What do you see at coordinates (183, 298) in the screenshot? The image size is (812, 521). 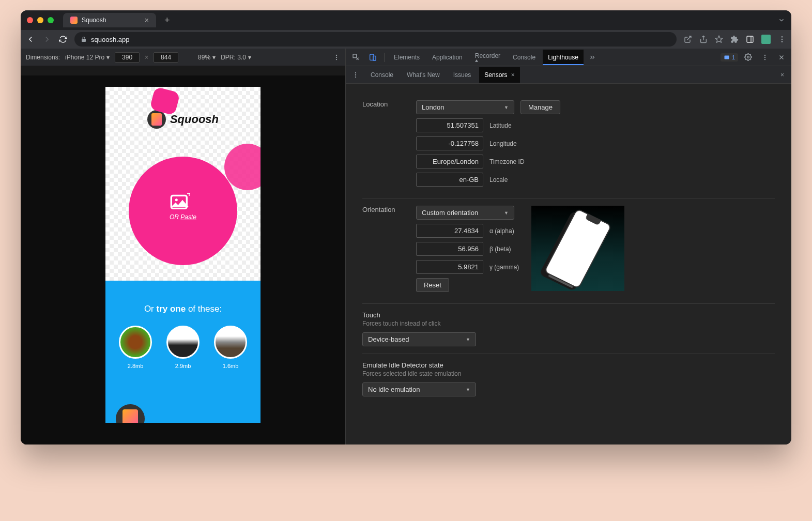 I see `try-one-heading: Or try one of these:` at bounding box center [183, 298].